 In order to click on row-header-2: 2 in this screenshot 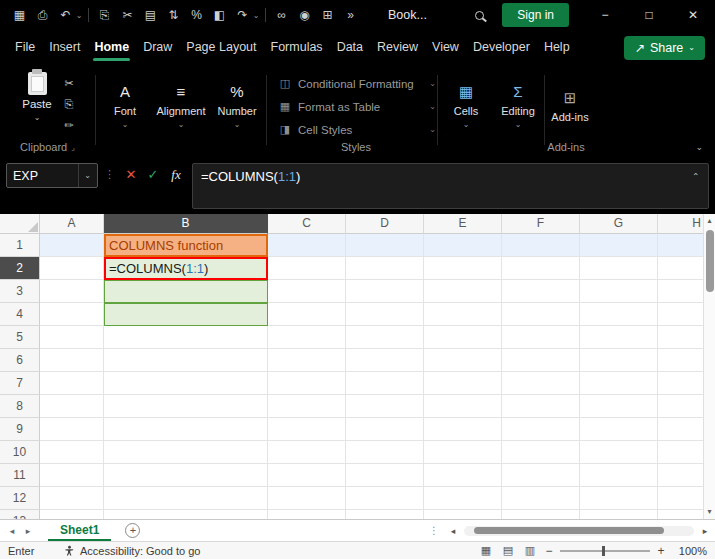, I will do `click(20, 268)`.